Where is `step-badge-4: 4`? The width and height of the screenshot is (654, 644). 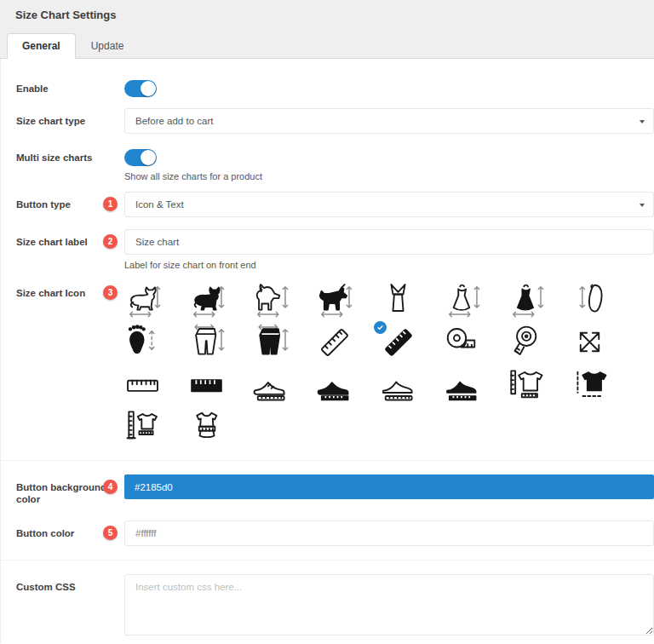
step-badge-4: 4 is located at coordinates (111, 487).